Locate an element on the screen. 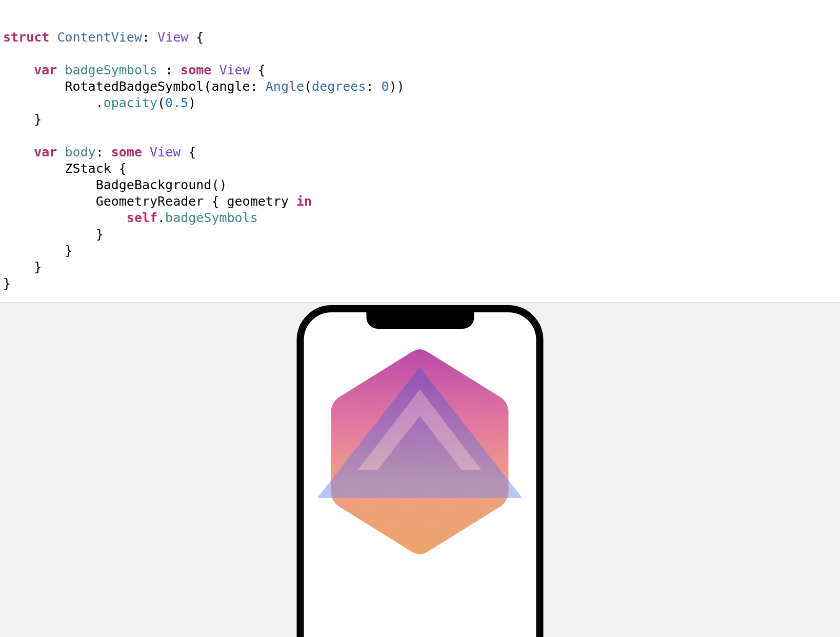  code-line: RotatedBadgeSymbol(angle: Angle(degrees:… is located at coordinates (204, 86).